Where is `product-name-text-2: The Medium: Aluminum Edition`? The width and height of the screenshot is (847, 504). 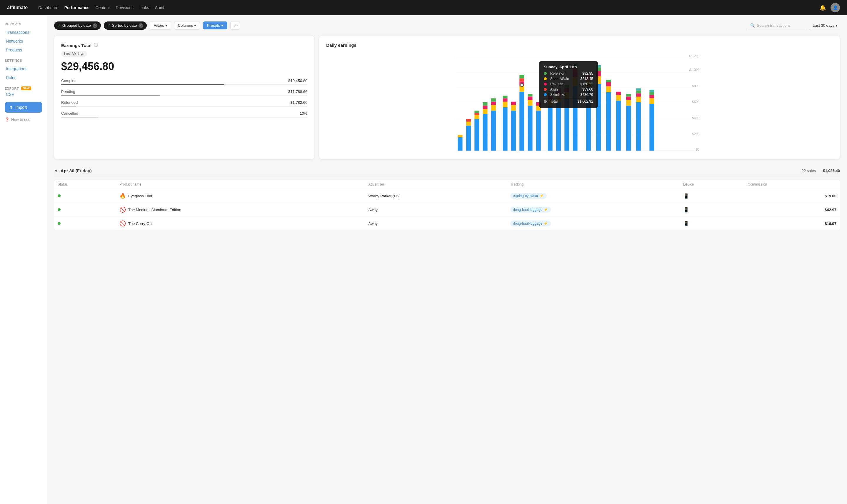
product-name-text-2: The Medium: Aluminum Edition is located at coordinates (155, 210).